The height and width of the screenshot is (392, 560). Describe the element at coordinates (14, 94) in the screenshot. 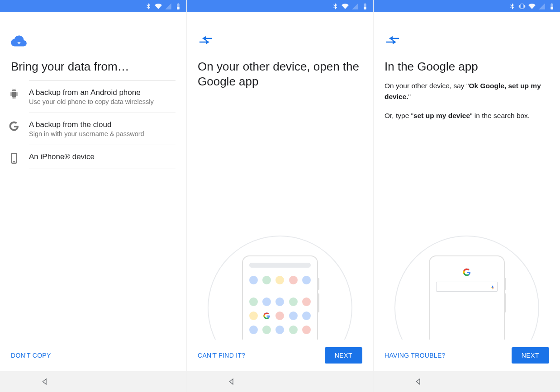

I see `android-icon` at that location.